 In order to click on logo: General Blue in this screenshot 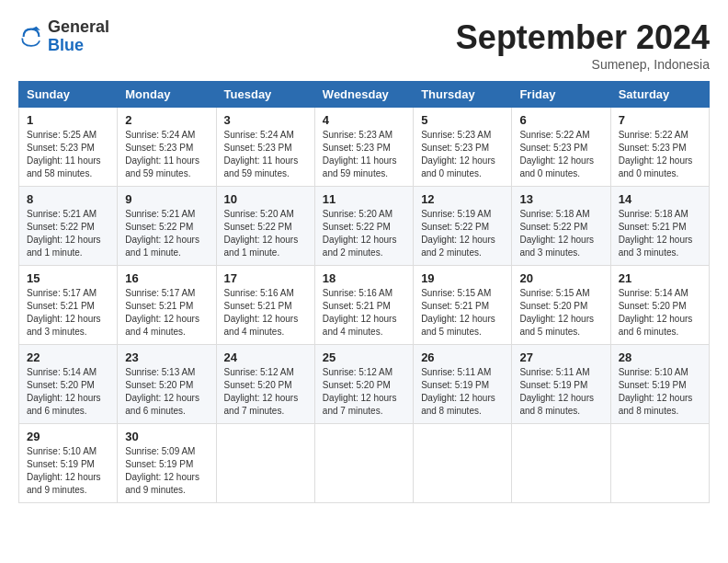, I will do `click(64, 37)`.